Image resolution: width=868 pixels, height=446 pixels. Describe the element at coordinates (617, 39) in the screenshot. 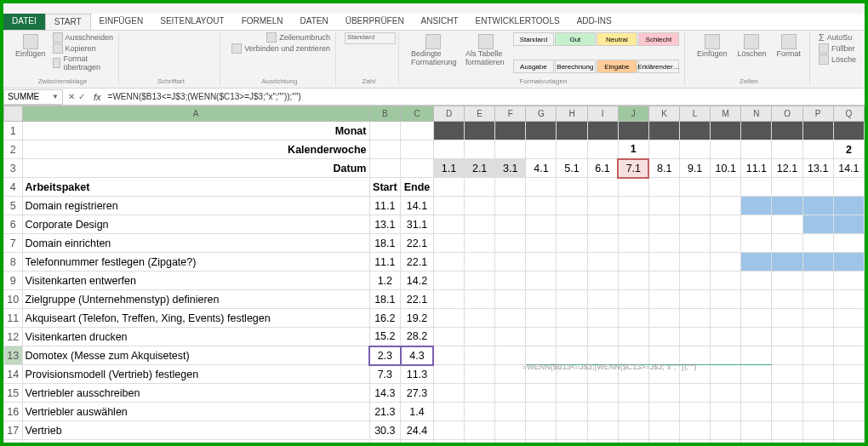

I see `style-neutral: Neutral` at that location.